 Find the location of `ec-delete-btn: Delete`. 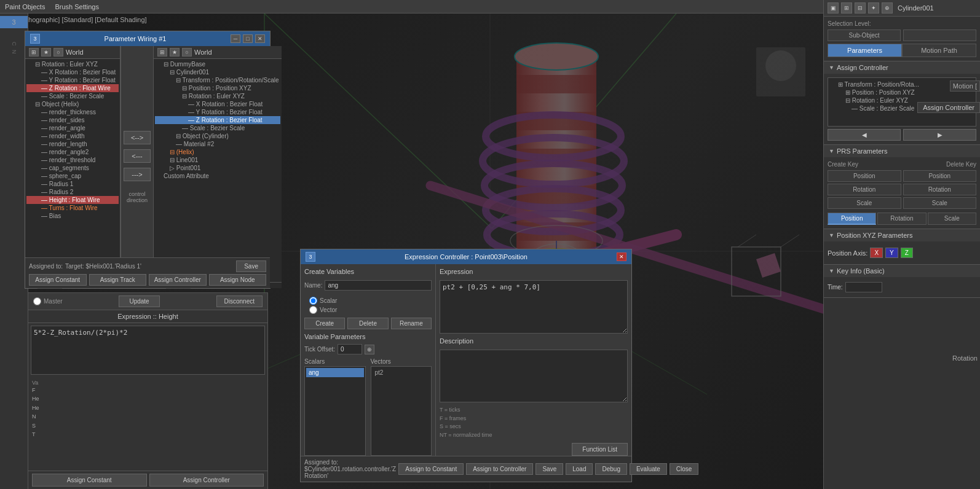

ec-delete-btn: Delete is located at coordinates (368, 323).